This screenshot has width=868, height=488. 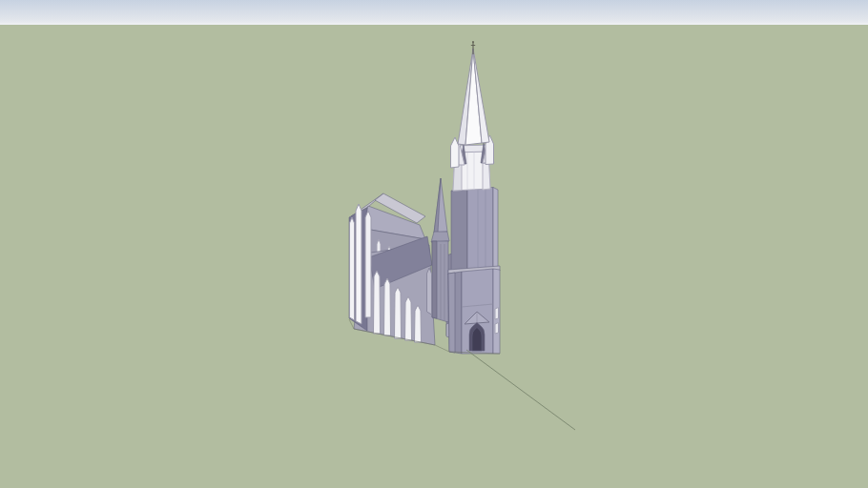 What do you see at coordinates (435, 280) in the screenshot?
I see `fleche-turret-shade` at bounding box center [435, 280].